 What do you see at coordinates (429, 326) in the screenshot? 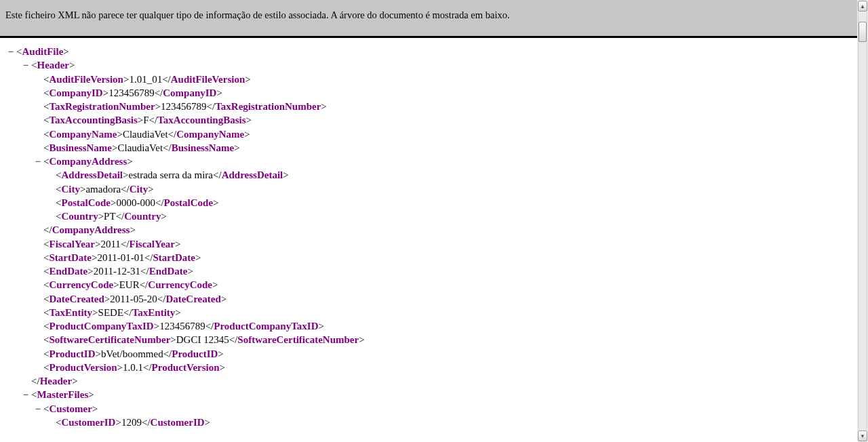
I see `node-productcompanytaxid: <ProductCompanyTaxID>123456789</ProductC…` at bounding box center [429, 326].